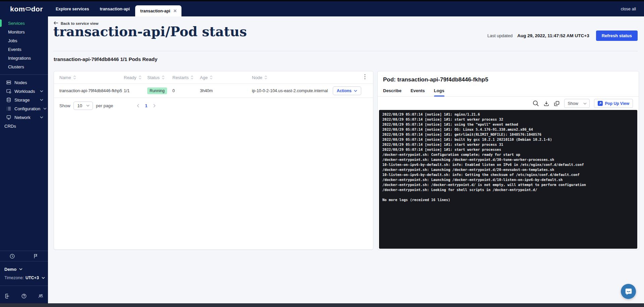 This screenshot has height=307, width=644. I want to click on log-line: 2022/08/29 05:07:14 [notice] 1#1: using …, so click(508, 125).